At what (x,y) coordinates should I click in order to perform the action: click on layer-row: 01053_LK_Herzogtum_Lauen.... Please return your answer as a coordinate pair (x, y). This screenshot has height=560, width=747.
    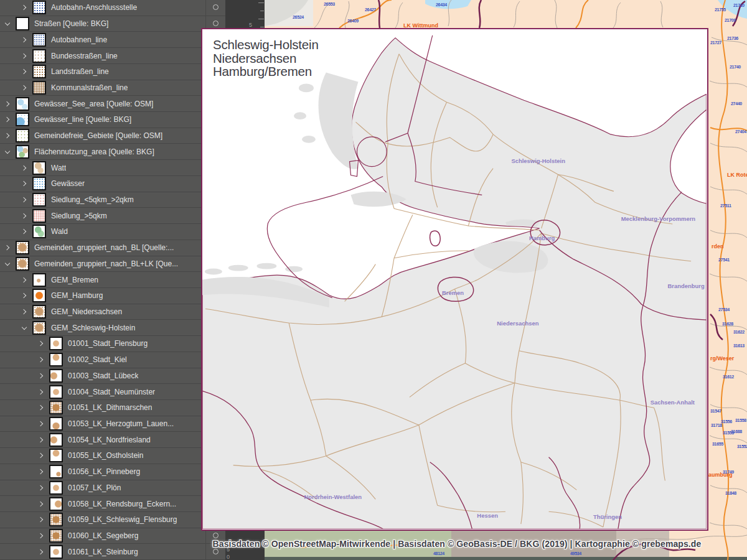
    Looking at the image, I should click on (113, 424).